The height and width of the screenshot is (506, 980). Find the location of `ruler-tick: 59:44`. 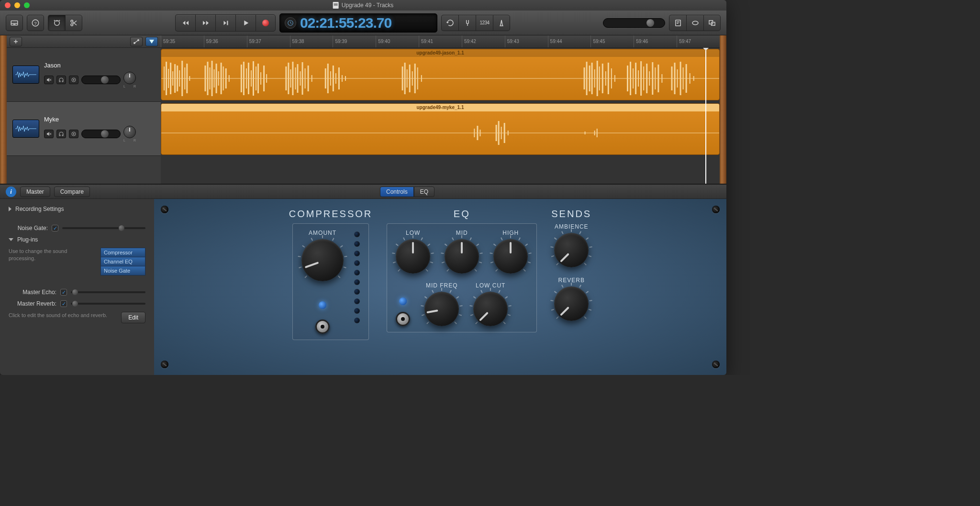

ruler-tick: 59:44 is located at coordinates (569, 41).